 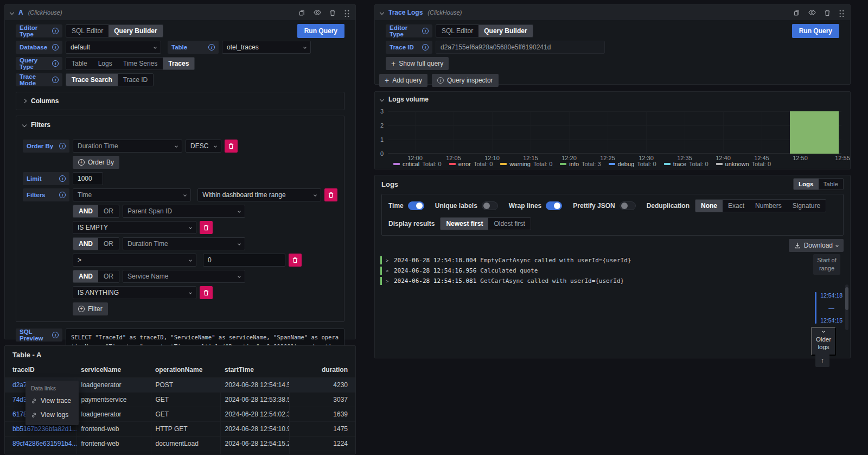 I want to click on legend-item-critical: criticalTotal: 0, so click(x=418, y=164).